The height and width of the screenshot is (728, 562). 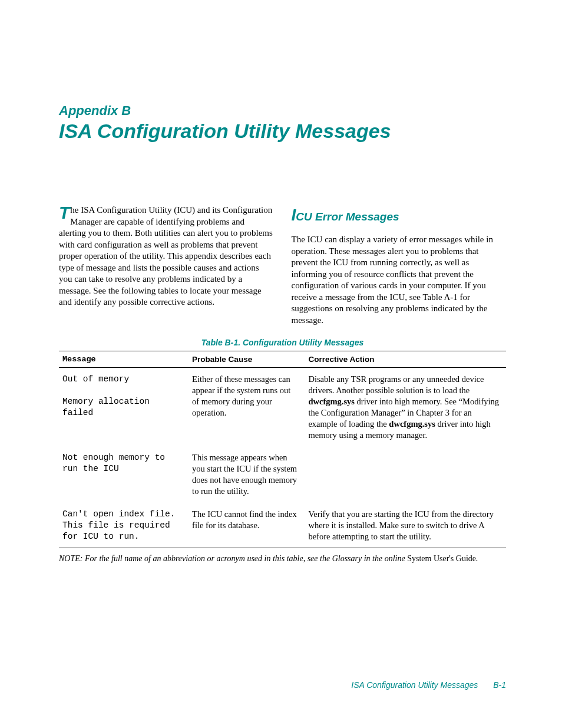 What do you see at coordinates (246, 360) in the screenshot?
I see `header-cause: Probable Cause` at bounding box center [246, 360].